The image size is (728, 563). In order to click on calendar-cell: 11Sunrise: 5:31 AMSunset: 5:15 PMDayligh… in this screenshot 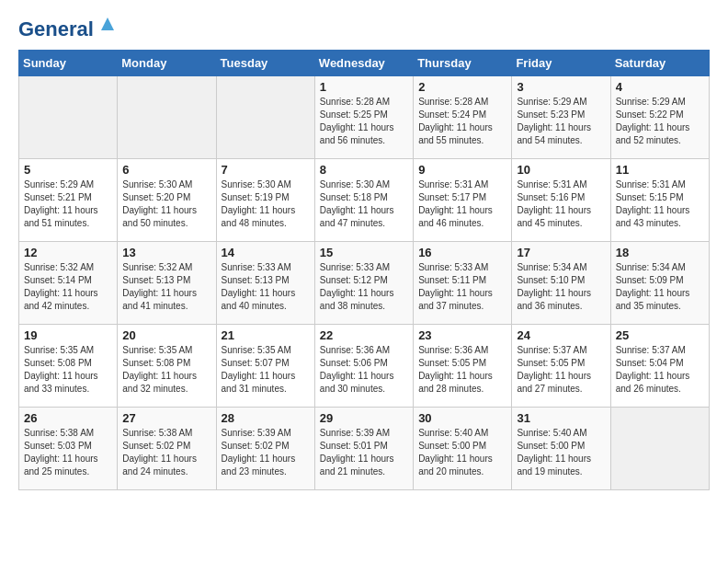, I will do `click(660, 201)`.